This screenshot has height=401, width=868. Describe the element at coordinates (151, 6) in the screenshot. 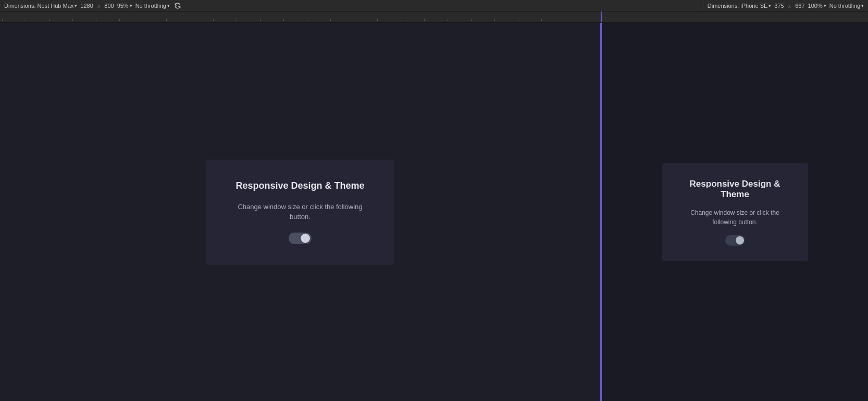

I see `throttling-left-label: No throttling` at that location.